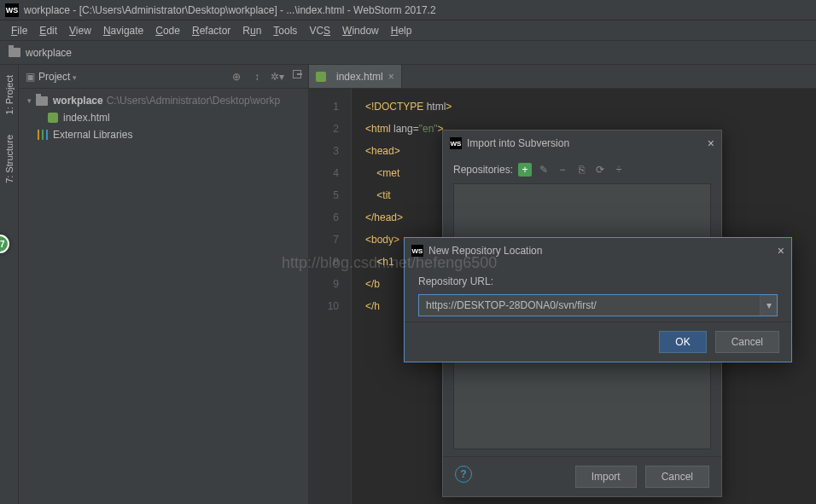  What do you see at coordinates (597, 281) in the screenshot?
I see `repository-url-label: Repository URL:` at bounding box center [597, 281].